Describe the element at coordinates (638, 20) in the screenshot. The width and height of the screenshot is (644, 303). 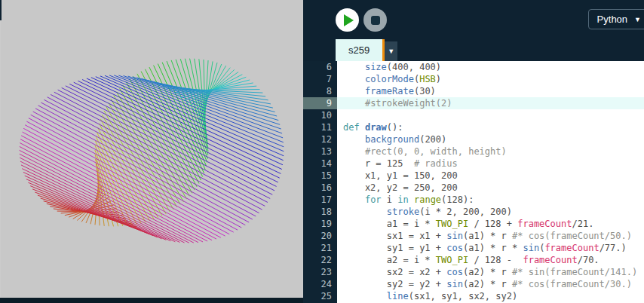
I see `chevron-down-icon: ▼` at that location.